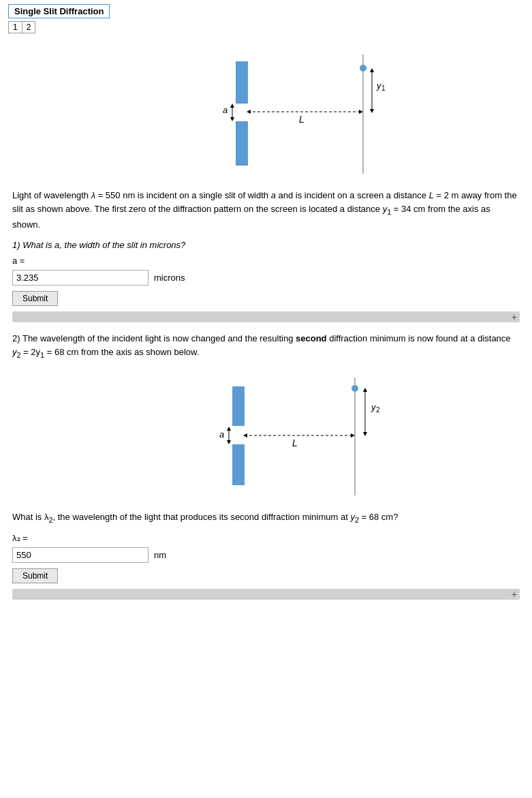  I want to click on tab-2: 2, so click(29, 27).